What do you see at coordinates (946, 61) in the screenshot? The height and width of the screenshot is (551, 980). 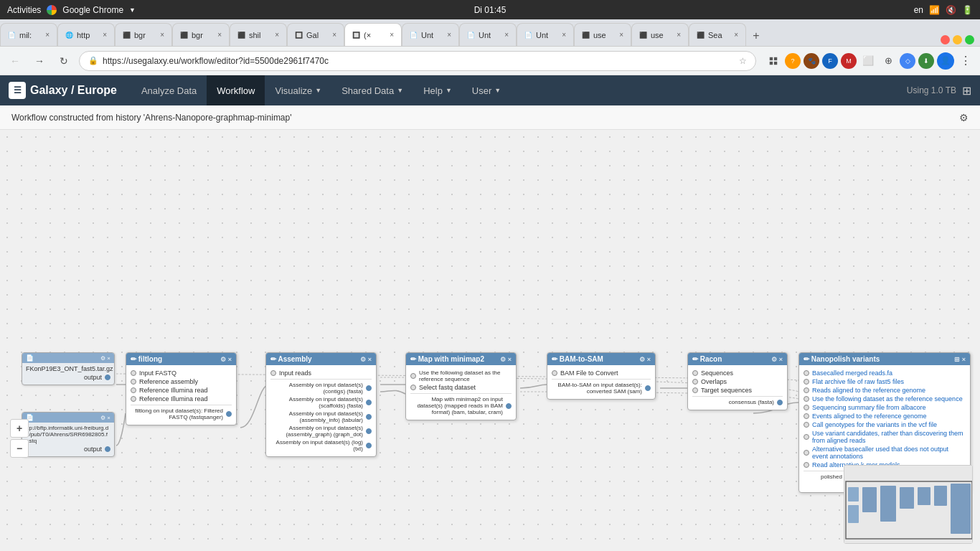 I see `profile-avatar: 👤` at bounding box center [946, 61].